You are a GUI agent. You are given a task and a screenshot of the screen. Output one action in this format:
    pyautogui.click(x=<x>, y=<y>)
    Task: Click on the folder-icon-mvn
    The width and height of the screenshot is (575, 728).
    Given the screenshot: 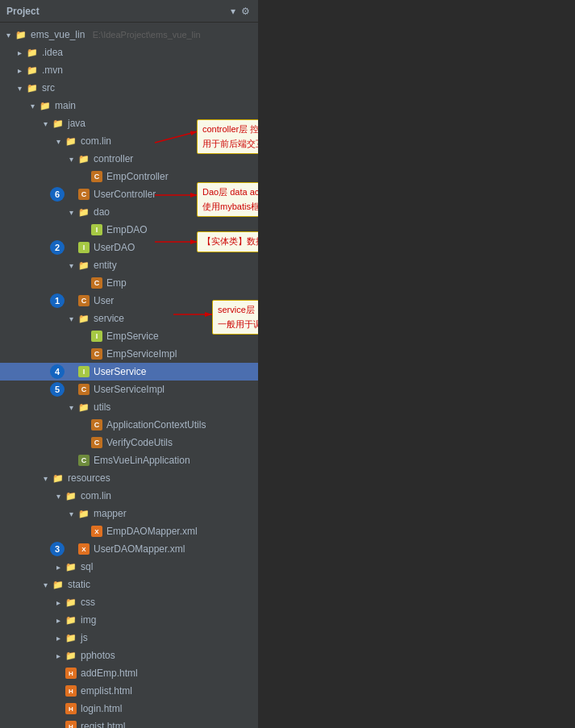 What is the action you would take?
    pyautogui.click(x=32, y=70)
    